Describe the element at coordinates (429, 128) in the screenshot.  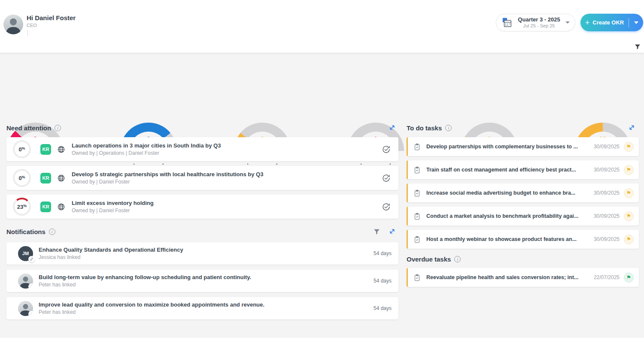
I see `todo-tasks-header: To do tasks i` at that location.